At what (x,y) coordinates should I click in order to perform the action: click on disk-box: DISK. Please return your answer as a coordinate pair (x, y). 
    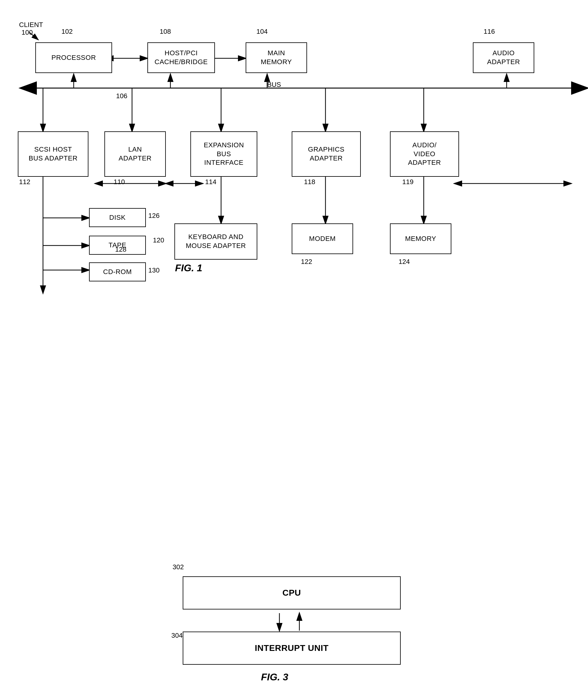
    Looking at the image, I should click on (117, 217).